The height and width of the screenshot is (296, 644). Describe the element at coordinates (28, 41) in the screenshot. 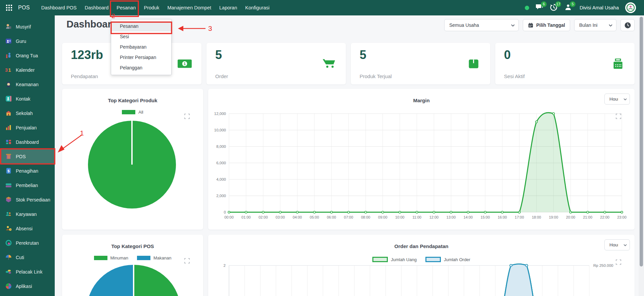

I see `sidebar-item-guru: Guru` at that location.